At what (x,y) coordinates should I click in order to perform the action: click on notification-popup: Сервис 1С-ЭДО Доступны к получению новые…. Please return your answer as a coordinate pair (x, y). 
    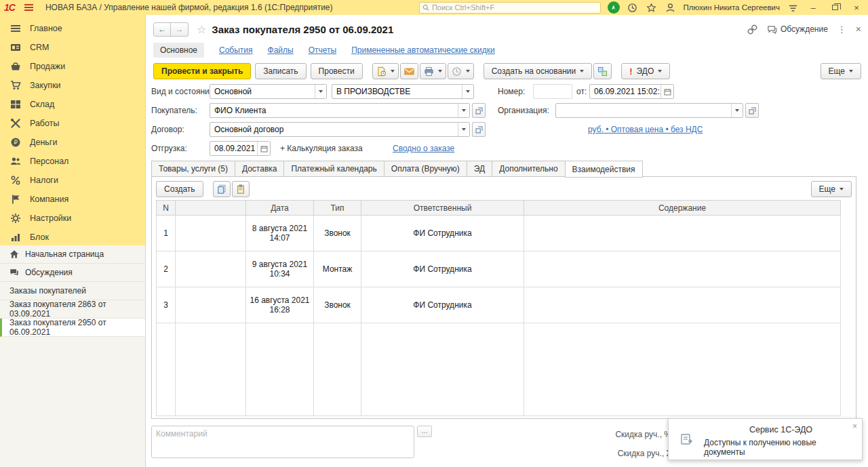
    Looking at the image, I should click on (765, 439).